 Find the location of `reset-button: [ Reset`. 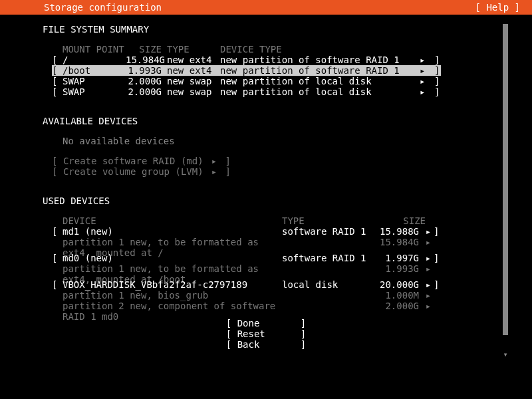

reset-button: [ Reset is located at coordinates (263, 334).